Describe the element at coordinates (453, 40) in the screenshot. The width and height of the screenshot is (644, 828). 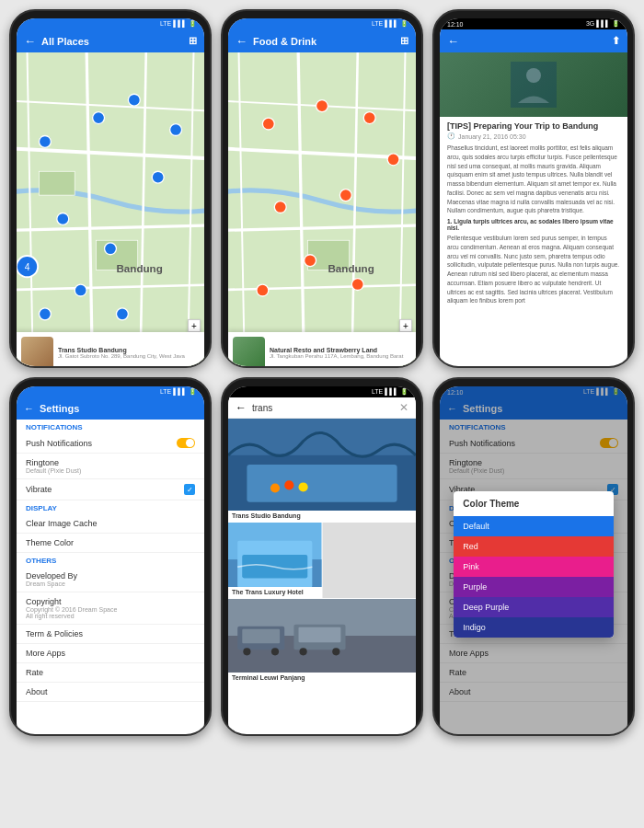
I see `back-button-3: ←` at that location.